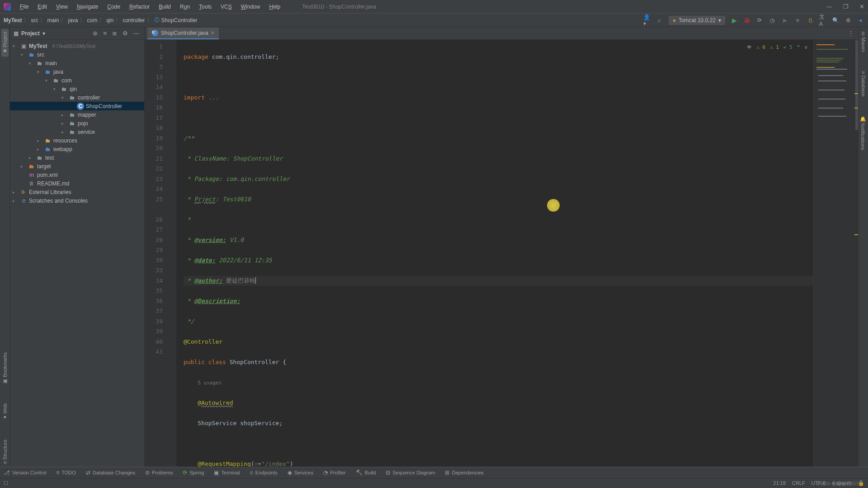 This screenshot has height=488, width=868. I want to click on line-sep: CRLF, so click(798, 483).